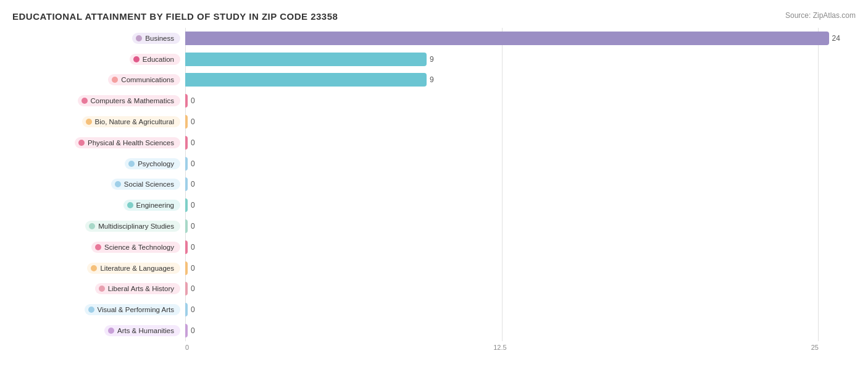 This screenshot has height=390, width=868. What do you see at coordinates (815, 347) in the screenshot?
I see `x-tick: 25` at bounding box center [815, 347].